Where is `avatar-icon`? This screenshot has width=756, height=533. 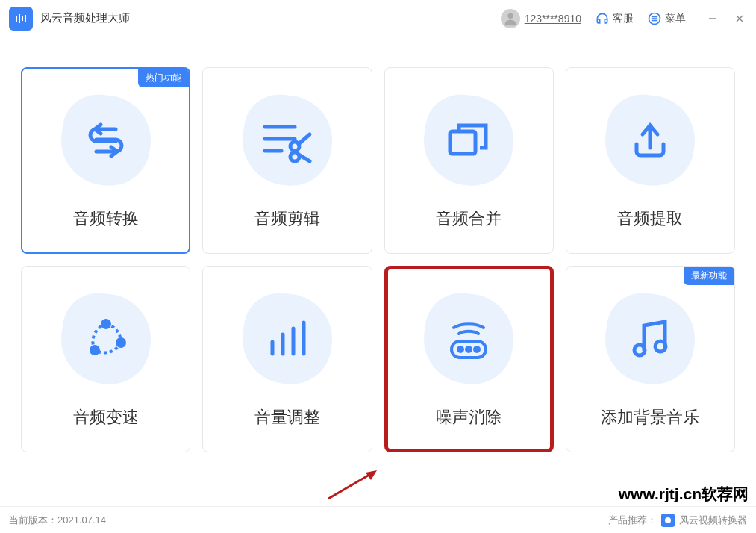
avatar-icon is located at coordinates (510, 19).